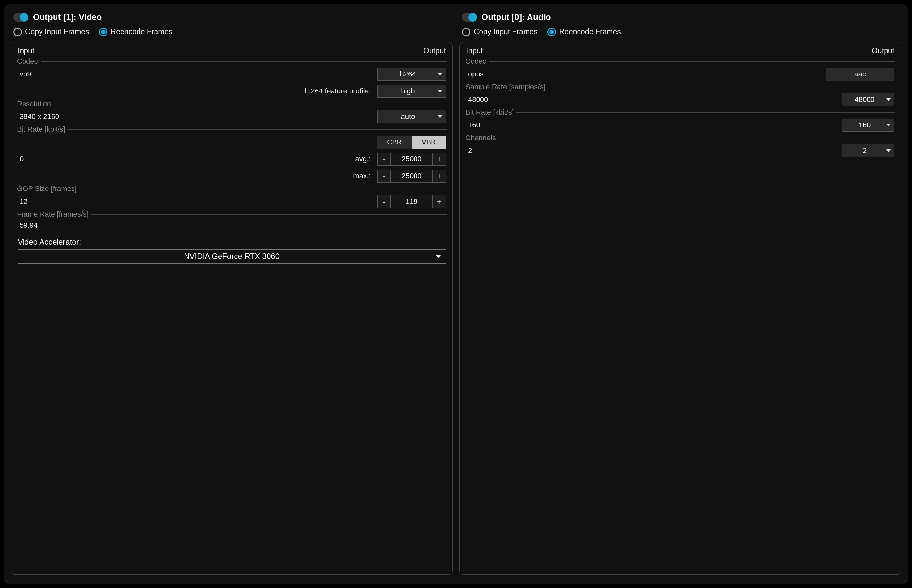 Image resolution: width=912 pixels, height=588 pixels. What do you see at coordinates (680, 125) in the screenshot?
I see `audio-bitrate-row: 160 160` at bounding box center [680, 125].